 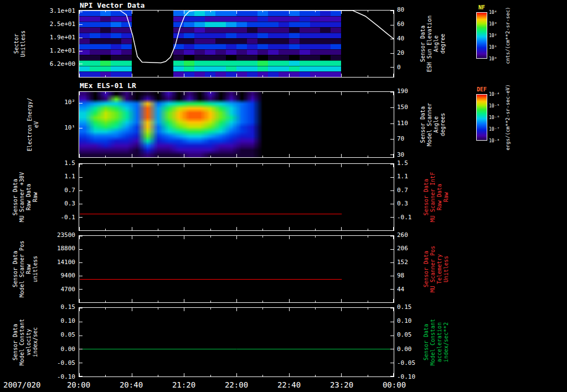 What do you see at coordinates (38, 51) in the screenshot?
I see `y-tick-label: 1.2e+01` at bounding box center [38, 51].